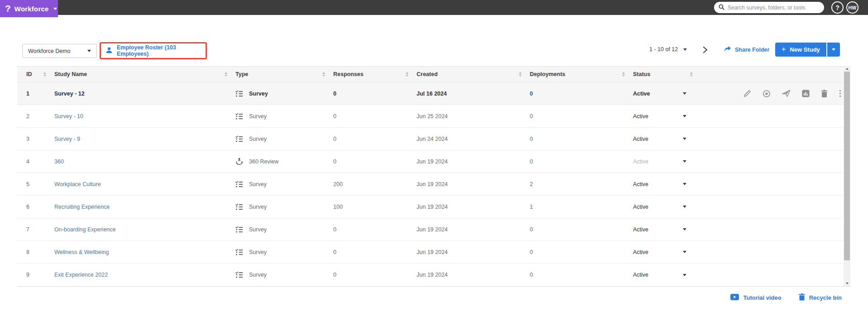  Describe the element at coordinates (847, 69) in the screenshot. I see `scroll-up-arrow-icon` at that location.